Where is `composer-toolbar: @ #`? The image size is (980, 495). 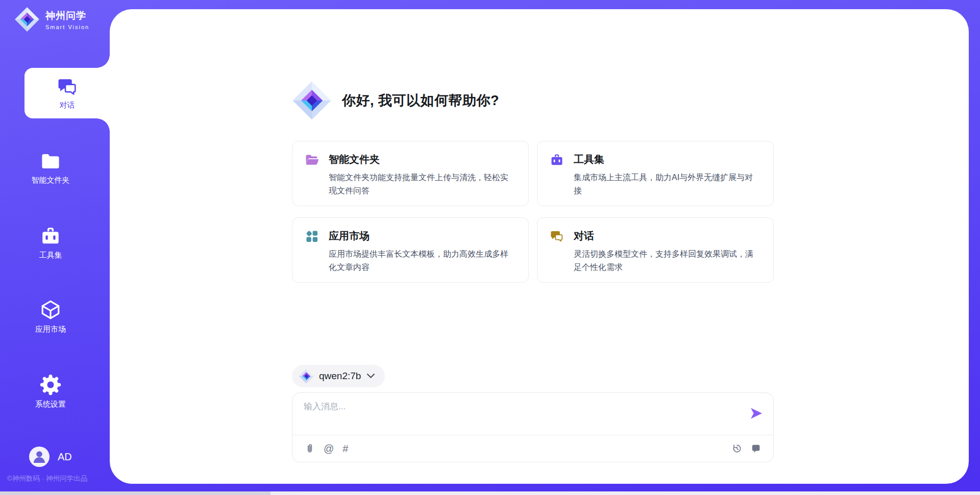
composer-toolbar: @ # is located at coordinates (533, 449).